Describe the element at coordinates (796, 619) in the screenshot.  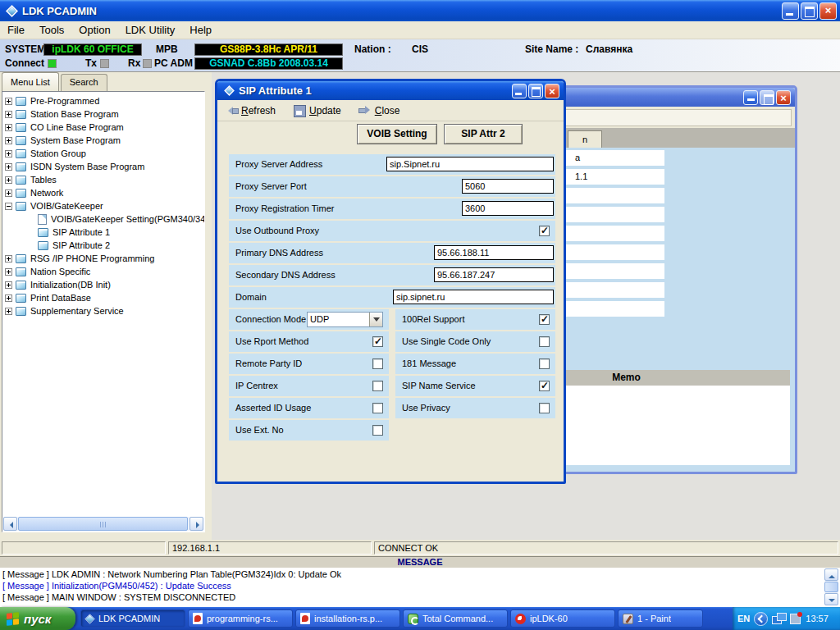
I see `notification-icon` at that location.